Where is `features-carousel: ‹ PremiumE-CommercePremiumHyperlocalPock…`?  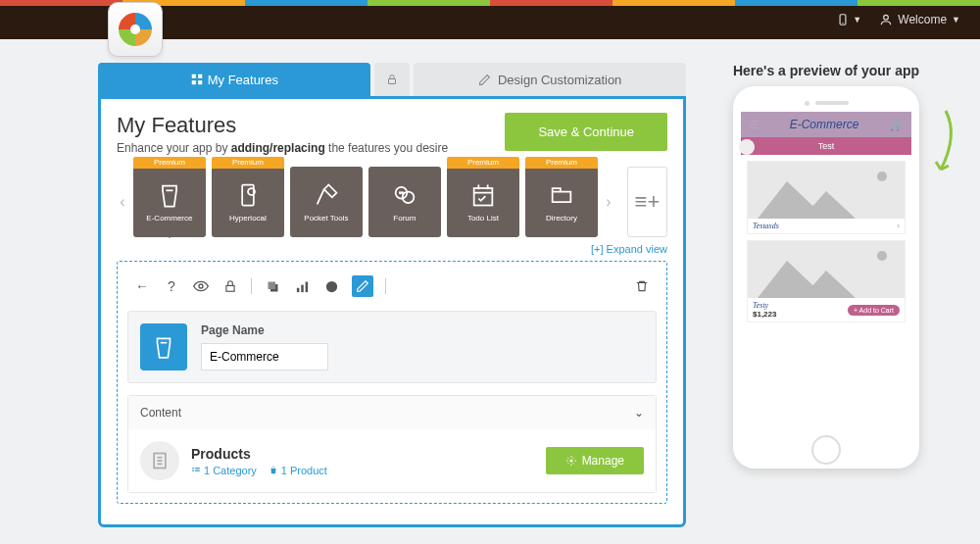 features-carousel: ‹ PremiumE-CommercePremiumHyperlocalPock… is located at coordinates (392, 202).